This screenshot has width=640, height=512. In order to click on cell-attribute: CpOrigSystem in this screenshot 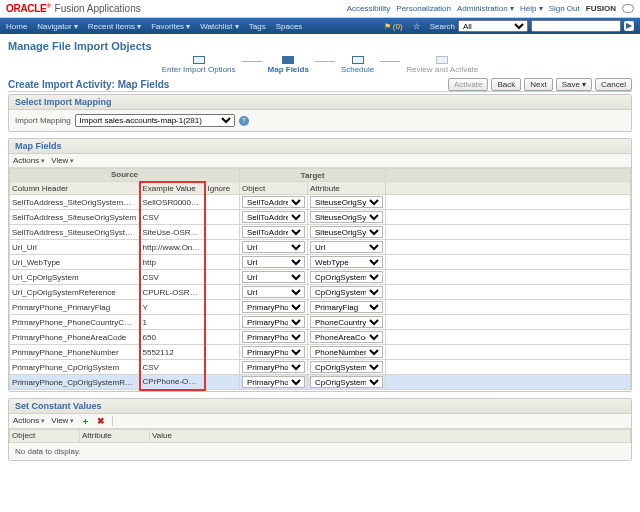, I will do `click(347, 278)`.